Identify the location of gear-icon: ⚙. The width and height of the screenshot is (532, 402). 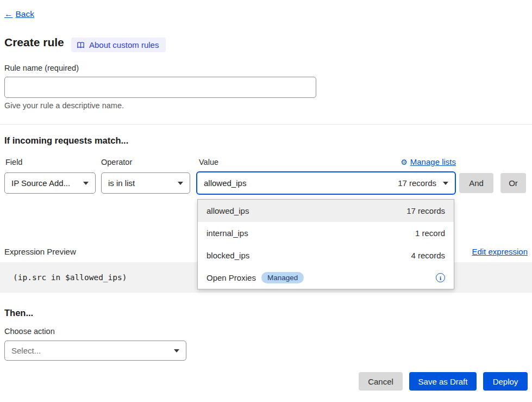
(404, 162).